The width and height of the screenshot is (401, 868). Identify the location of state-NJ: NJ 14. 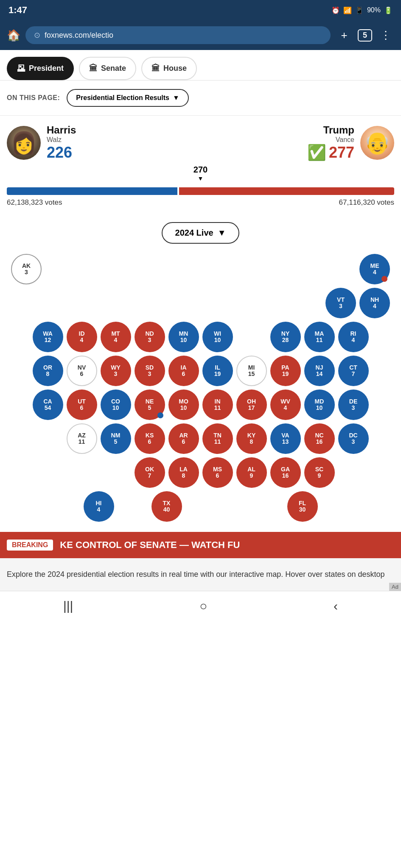
(320, 371).